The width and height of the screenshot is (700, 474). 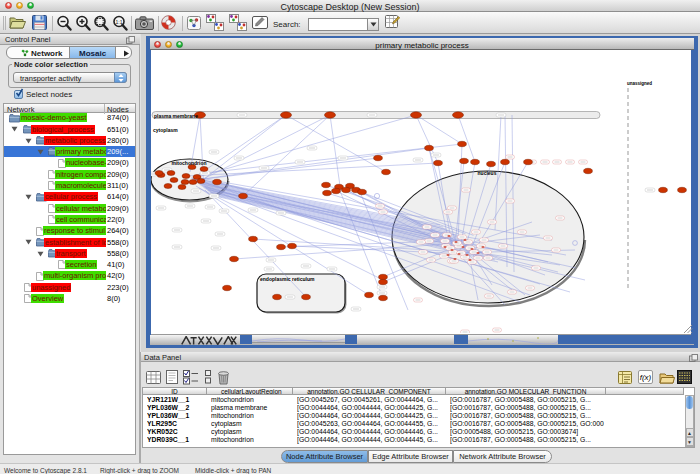 I want to click on svg-text: mitochondrion, so click(x=190, y=163).